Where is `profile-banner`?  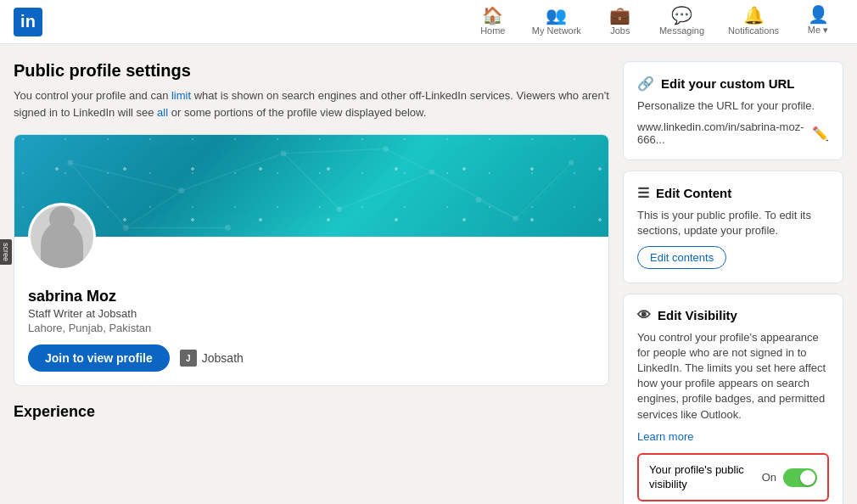 profile-banner is located at coordinates (311, 186).